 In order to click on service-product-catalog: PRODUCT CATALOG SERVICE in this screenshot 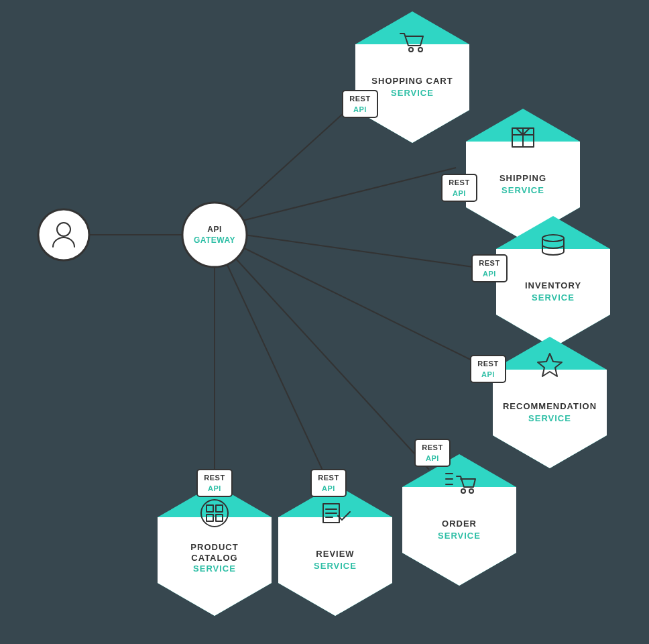, I will do `click(215, 543)`.